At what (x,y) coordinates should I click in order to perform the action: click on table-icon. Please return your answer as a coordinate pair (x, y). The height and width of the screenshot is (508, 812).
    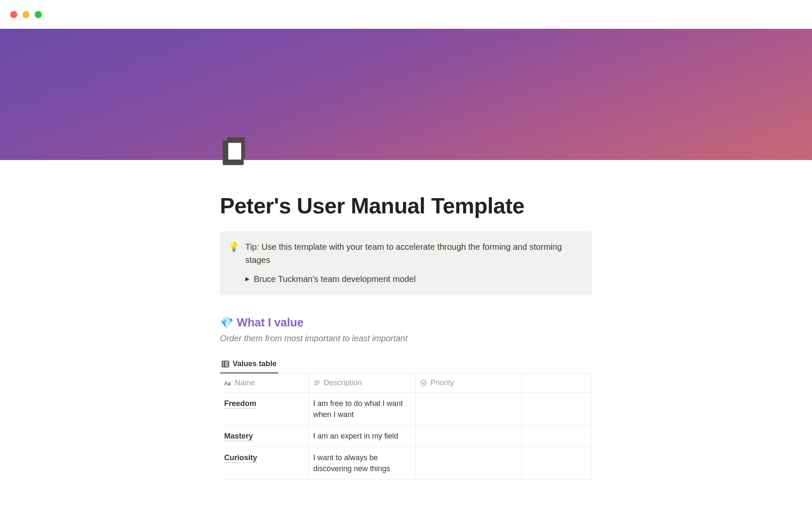
    Looking at the image, I should click on (225, 364).